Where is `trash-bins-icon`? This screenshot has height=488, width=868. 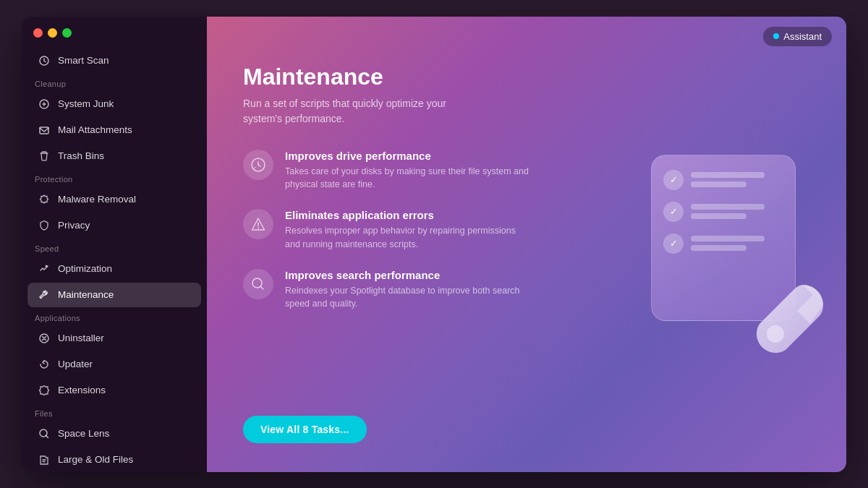 trash-bins-icon is located at coordinates (44, 156).